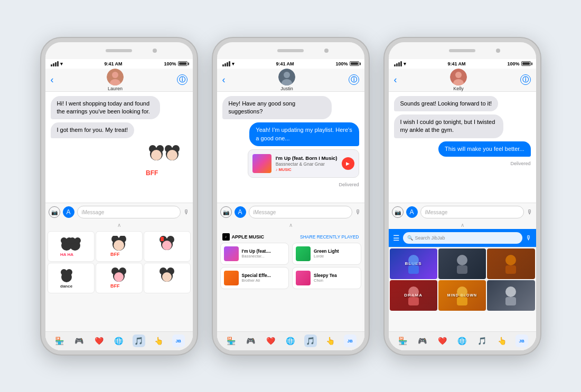 Image resolution: width=581 pixels, height=392 pixels. Describe the element at coordinates (182, 80) in the screenshot. I see `info-button-1: ⓘ` at that location.